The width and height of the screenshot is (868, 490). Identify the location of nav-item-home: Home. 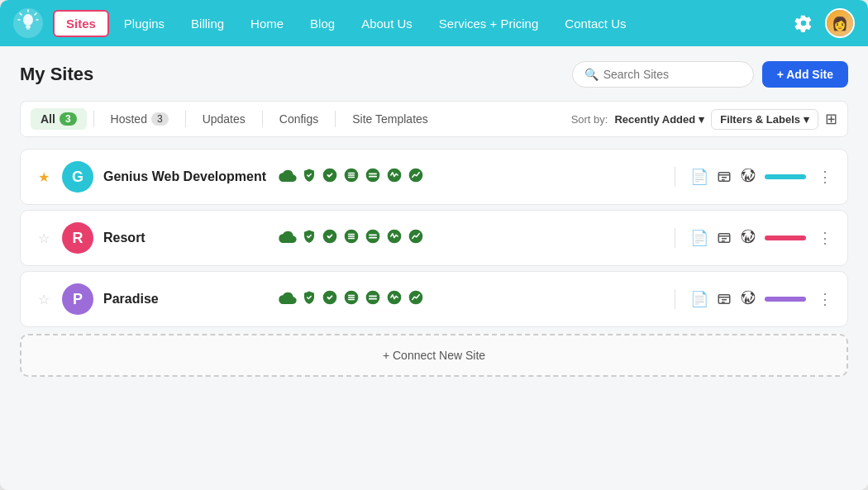
(267, 23).